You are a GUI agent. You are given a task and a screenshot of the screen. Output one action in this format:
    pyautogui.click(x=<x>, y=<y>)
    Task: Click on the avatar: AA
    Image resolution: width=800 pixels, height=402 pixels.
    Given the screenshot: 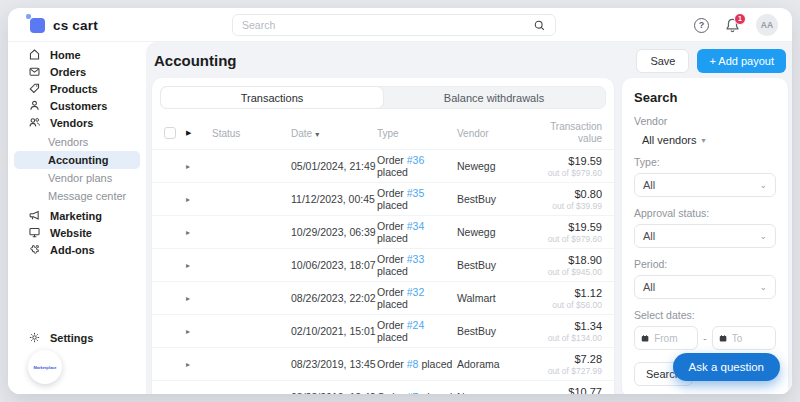 What is the action you would take?
    pyautogui.click(x=767, y=25)
    